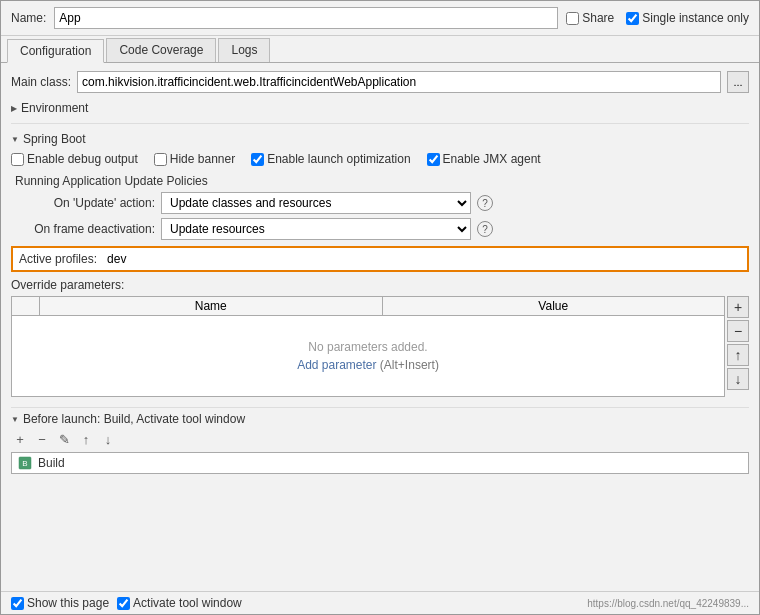  I want to click on active-profiles-label: Active profiles:, so click(58, 259).